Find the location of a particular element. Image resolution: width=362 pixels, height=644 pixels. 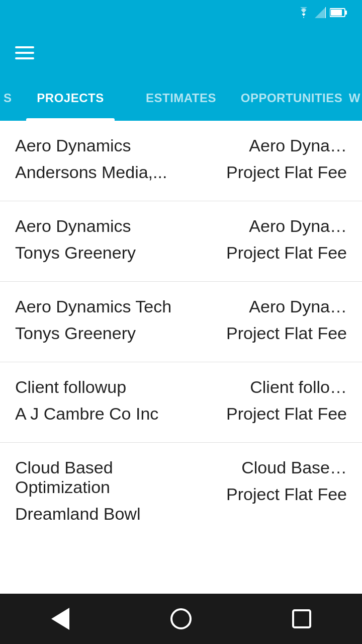

recents-icon is located at coordinates (302, 619).